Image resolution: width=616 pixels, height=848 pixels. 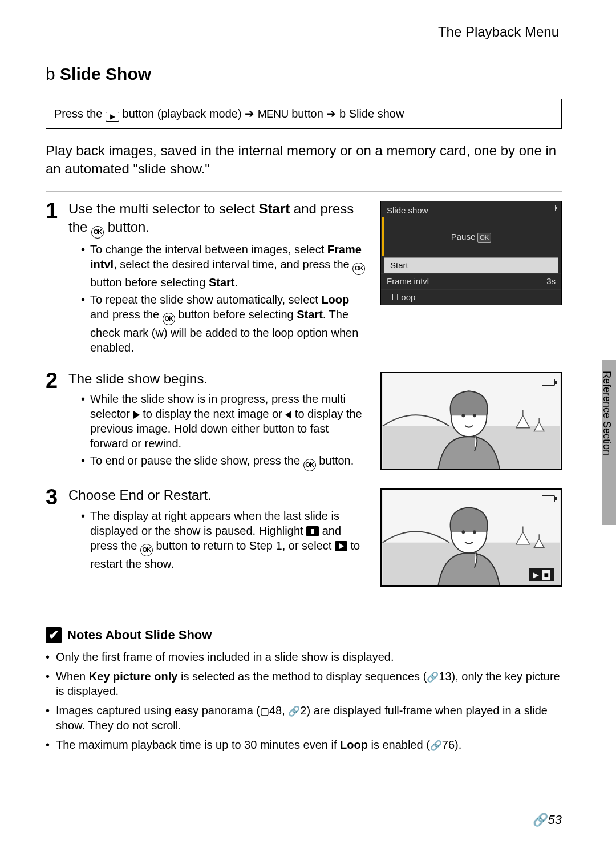 I want to click on step-2: 2 The slide show begins. While the slide…, so click(x=303, y=422).